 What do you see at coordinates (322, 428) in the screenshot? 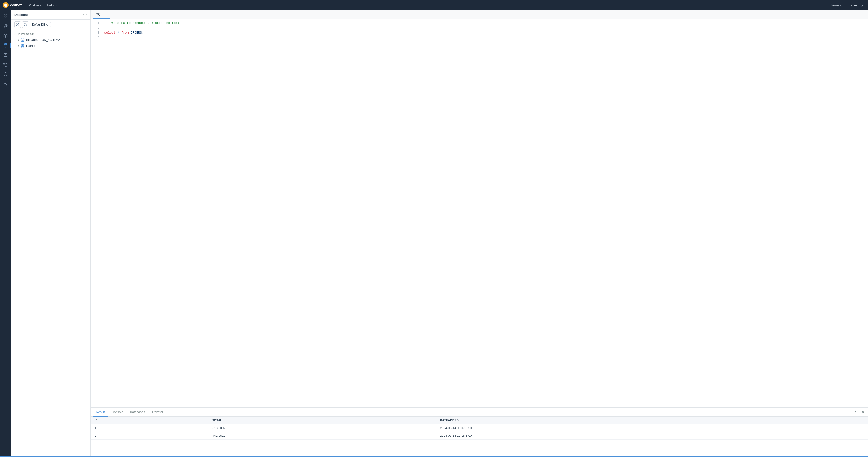
I see `cell-total-1: 513.9002` at bounding box center [322, 428].